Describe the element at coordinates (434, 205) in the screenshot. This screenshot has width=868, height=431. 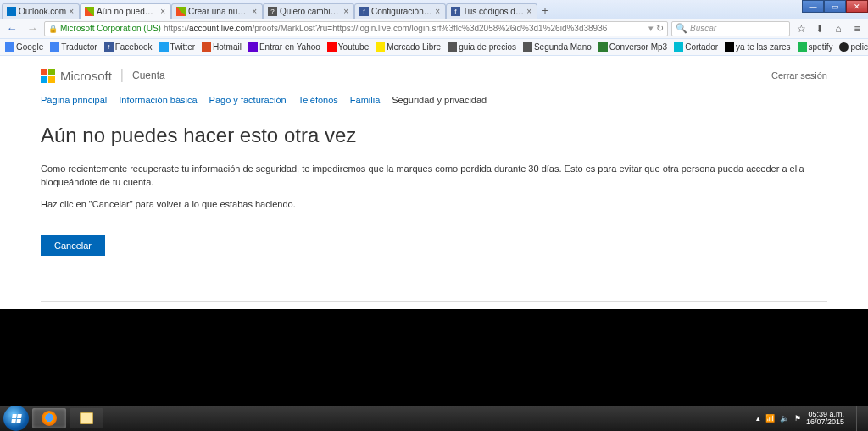
I see `paragraph-2: Haz clic en "Cancelar" para volver a lo …` at that location.